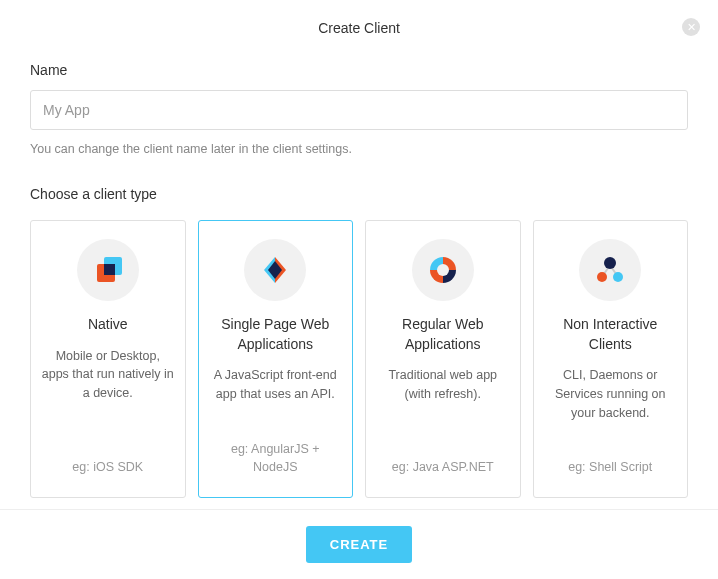  What do you see at coordinates (443, 385) in the screenshot?
I see `card-desc: Traditional web app (with refresh).` at bounding box center [443, 385].